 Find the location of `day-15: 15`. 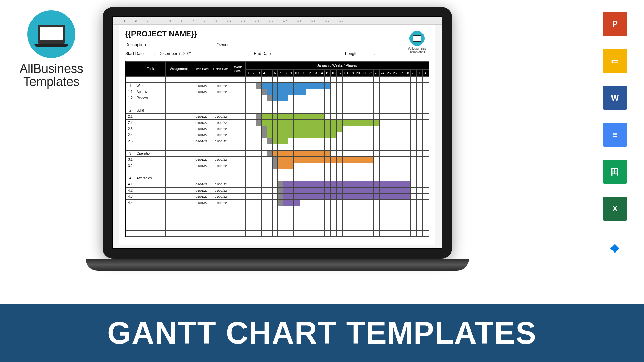

day-15: 15 is located at coordinates (327, 73).